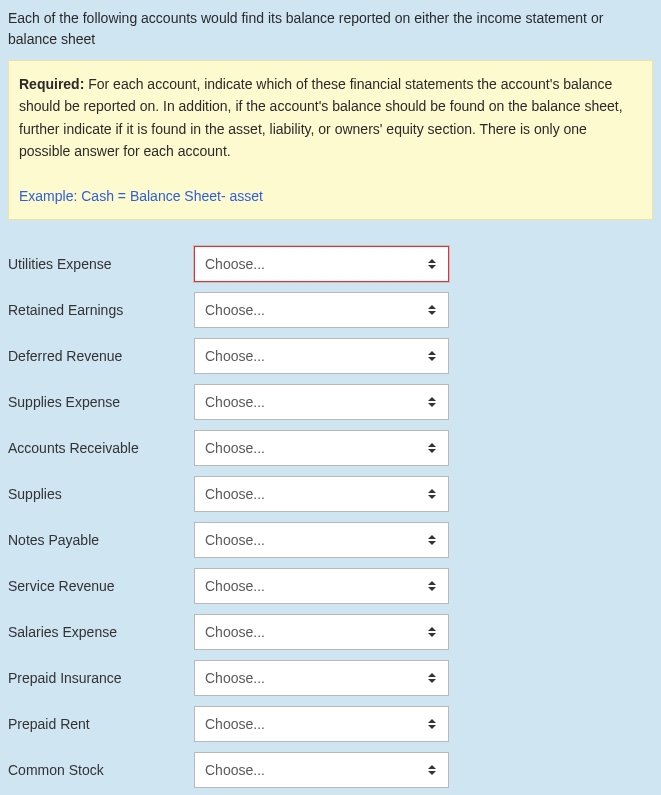  I want to click on account-row: Salaries ExpenseChoose..., so click(330, 632).